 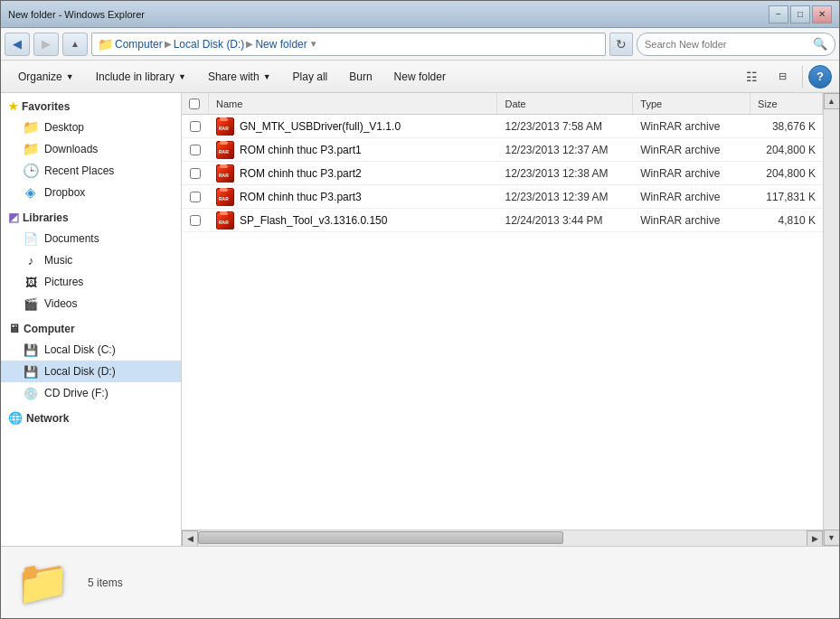 What do you see at coordinates (815, 539) in the screenshot?
I see `scroll-right-button: ▶` at bounding box center [815, 539].